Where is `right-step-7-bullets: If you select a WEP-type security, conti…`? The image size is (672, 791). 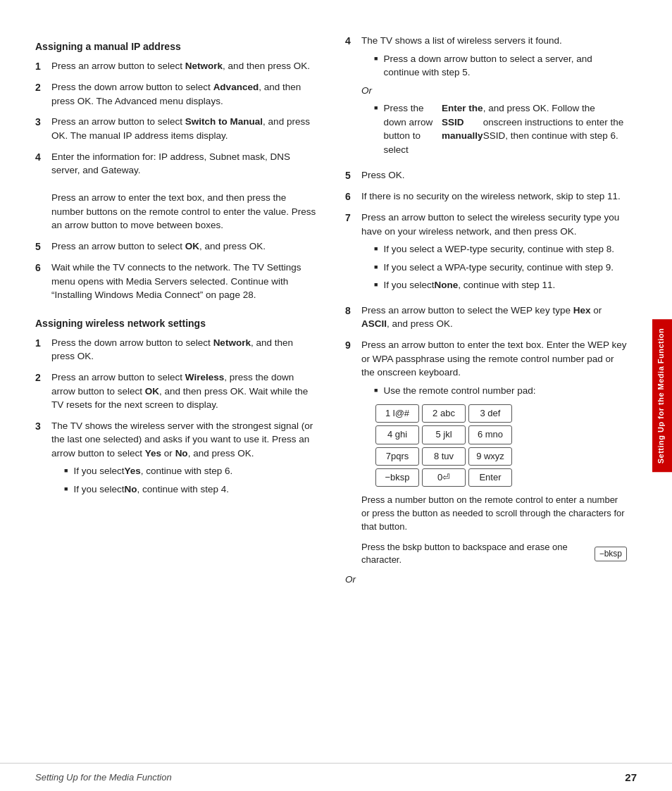 right-step-7-bullets: If you select a WEP-type security, conti… is located at coordinates (500, 268).